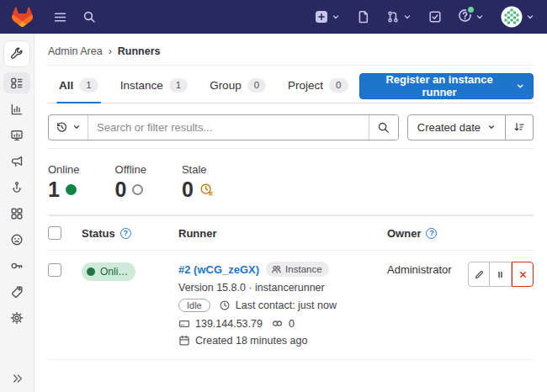 This screenshot has width=547, height=392. Describe the element at coordinates (17, 214) in the screenshot. I see `sidebar-item-applications` at that location.